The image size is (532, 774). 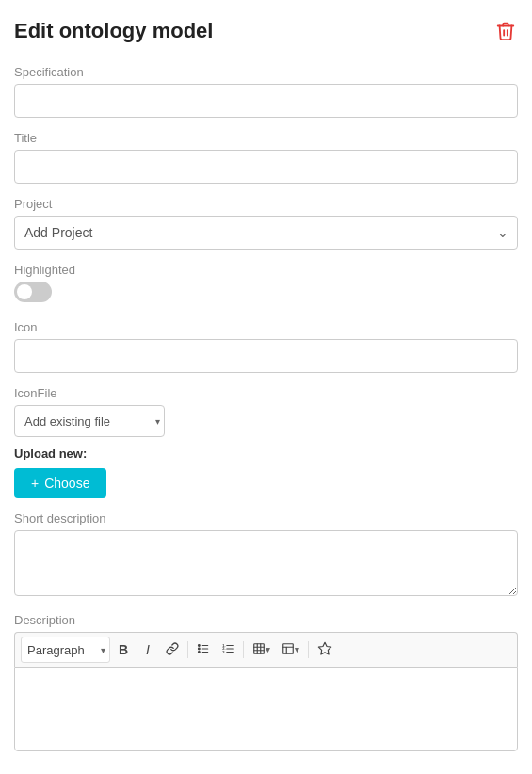 I want to click on short-description-label: Short description, so click(x=266, y=518).